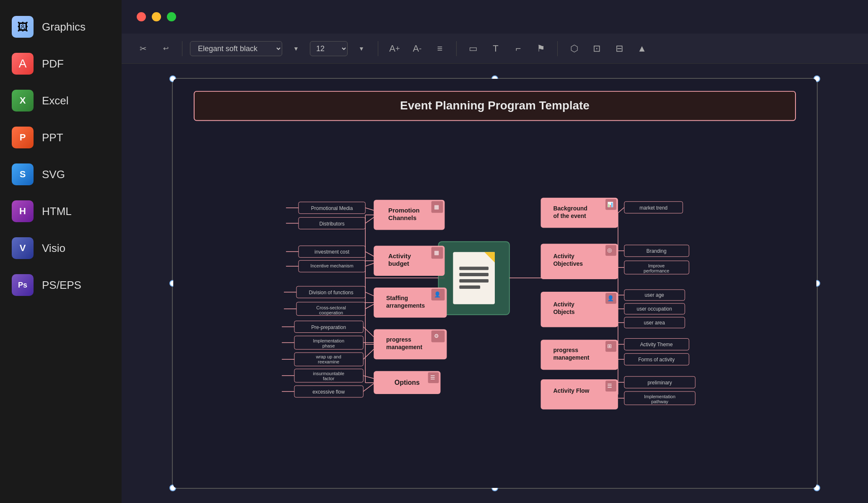 The height and width of the screenshot is (503, 868). What do you see at coordinates (143, 49) in the screenshot?
I see `cut-button: ✂` at bounding box center [143, 49].